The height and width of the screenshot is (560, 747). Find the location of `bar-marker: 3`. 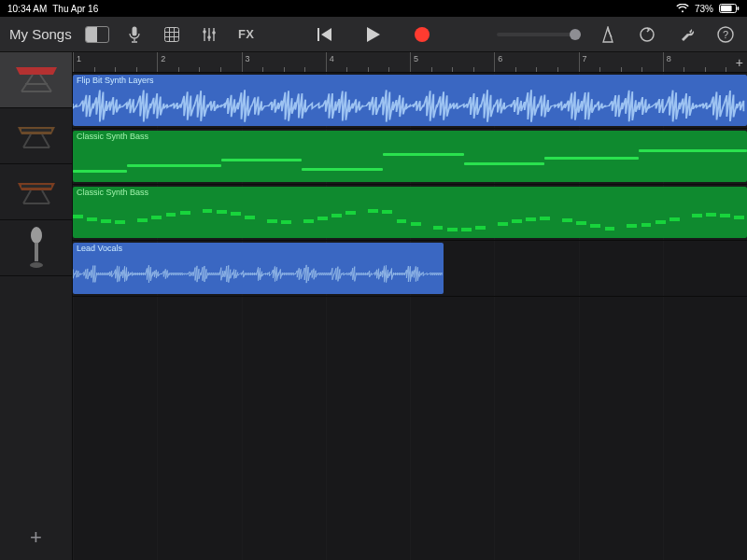

bar-marker: 3 is located at coordinates (243, 62).